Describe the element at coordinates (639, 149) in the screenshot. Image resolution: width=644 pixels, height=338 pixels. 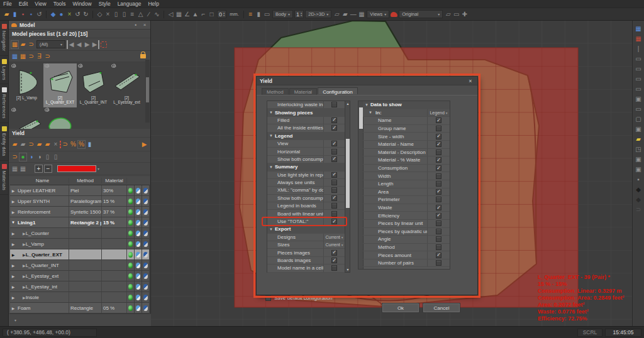
I see `shapes-icon: ◳` at that location.